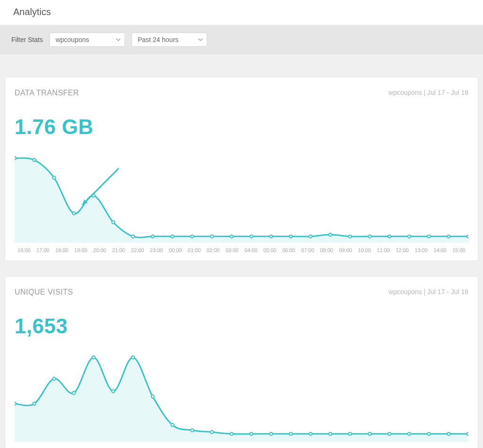  I want to click on page-header: Analytics, so click(242, 12).